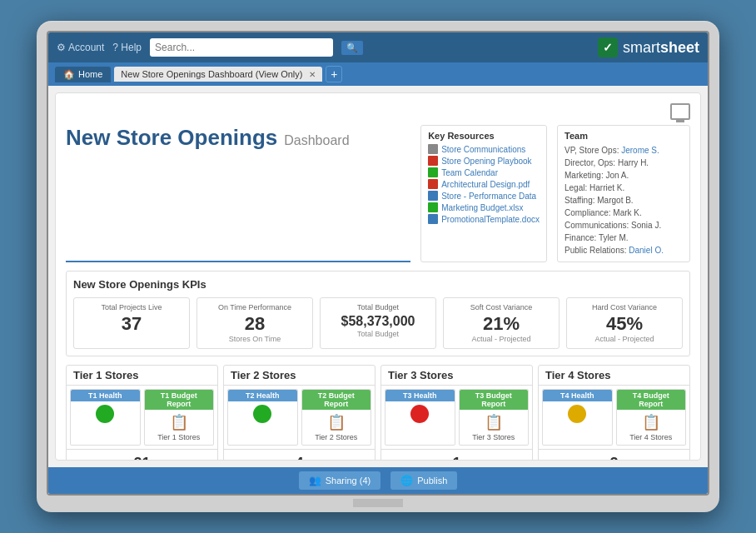 The width and height of the screenshot is (756, 533). What do you see at coordinates (456, 417) in the screenshot?
I see `tier-3-cards-row: T3 Health T3 Budget Report 📋 Tier 3 Stor…` at bounding box center [456, 417].